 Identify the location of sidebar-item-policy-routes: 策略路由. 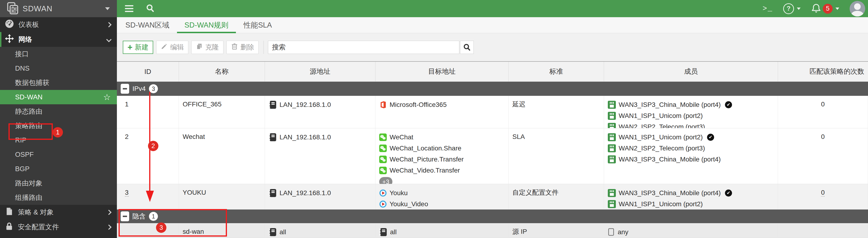
(59, 126).